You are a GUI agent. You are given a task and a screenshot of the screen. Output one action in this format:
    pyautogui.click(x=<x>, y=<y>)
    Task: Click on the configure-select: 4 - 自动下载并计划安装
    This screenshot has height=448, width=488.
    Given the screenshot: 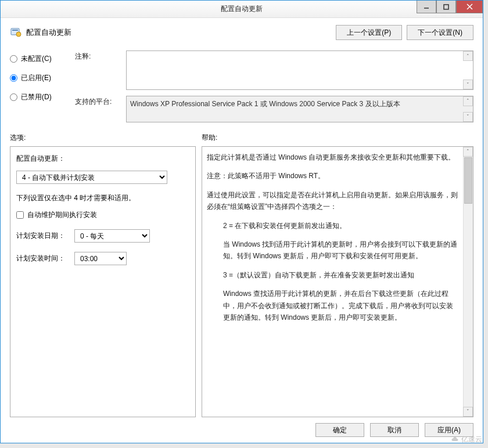 What is the action you would take?
    pyautogui.click(x=92, y=178)
    